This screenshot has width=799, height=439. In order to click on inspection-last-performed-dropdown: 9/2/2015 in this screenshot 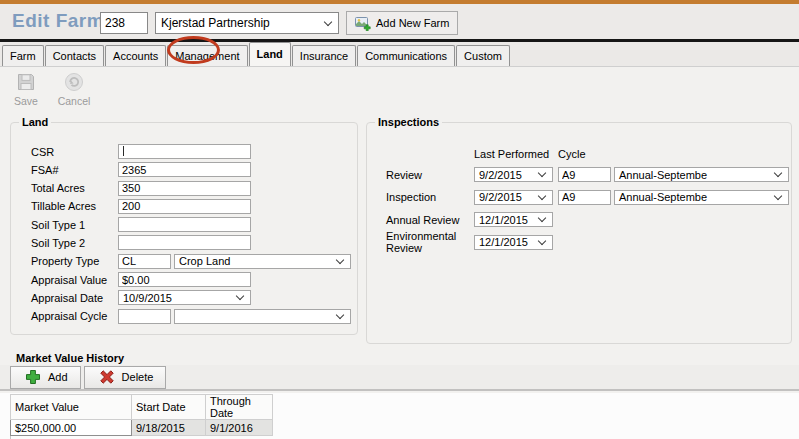, I will do `click(514, 198)`.